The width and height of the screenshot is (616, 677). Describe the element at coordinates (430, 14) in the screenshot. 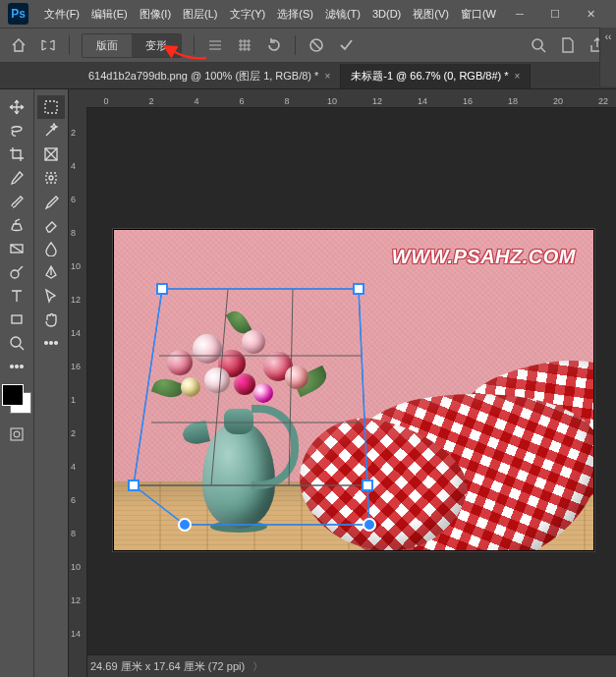

I see `menu-view: 视图(V)` at that location.